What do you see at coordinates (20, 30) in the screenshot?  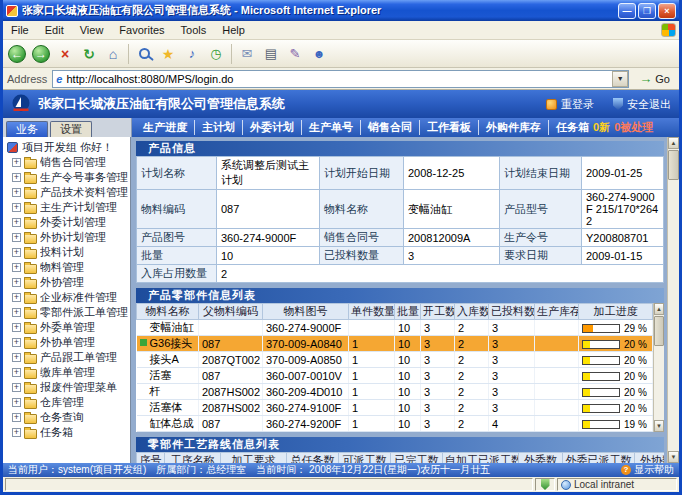 I see `menu-item: File` at bounding box center [20, 30].